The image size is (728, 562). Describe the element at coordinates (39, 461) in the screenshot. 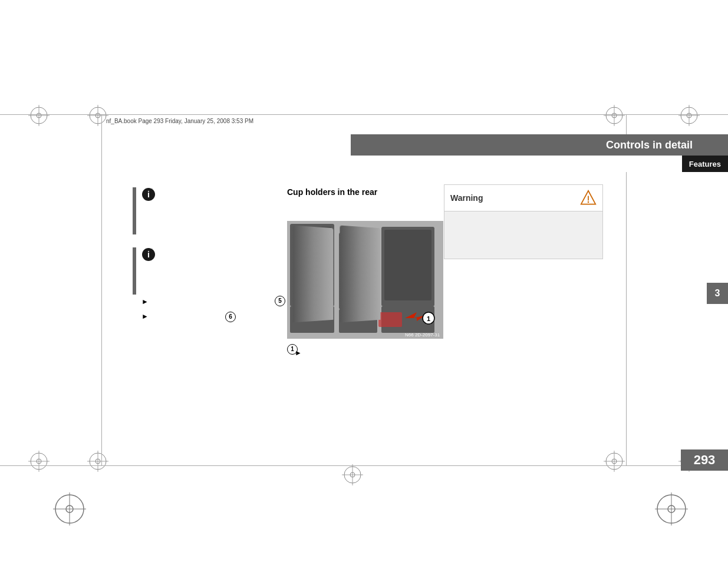

I see `reg-mark-bl-outer` at that location.